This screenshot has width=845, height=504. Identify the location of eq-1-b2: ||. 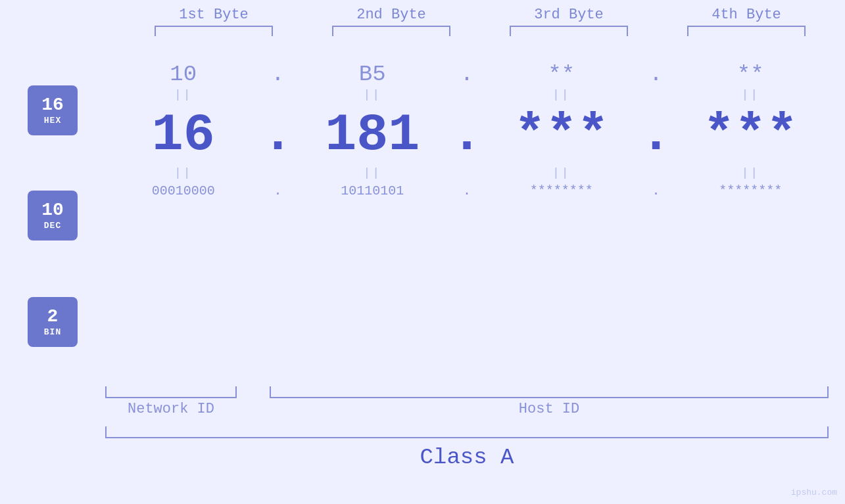
(373, 95).